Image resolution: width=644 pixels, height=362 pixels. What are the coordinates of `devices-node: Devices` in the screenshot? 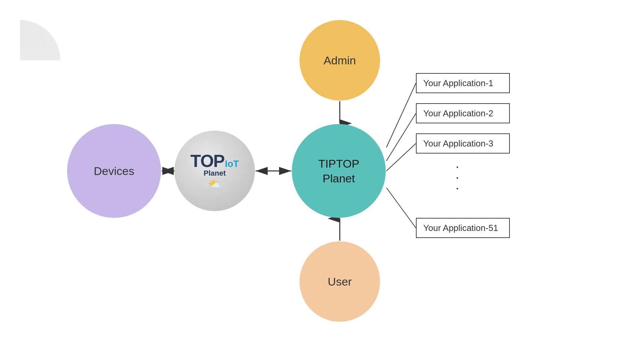 It's located at (114, 171).